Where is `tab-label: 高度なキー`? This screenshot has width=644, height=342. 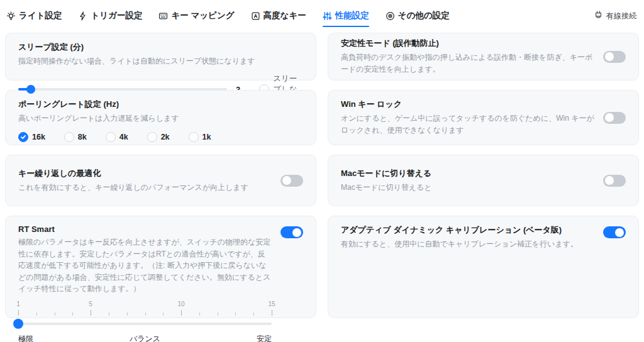 tab-label: 高度なキー is located at coordinates (285, 16).